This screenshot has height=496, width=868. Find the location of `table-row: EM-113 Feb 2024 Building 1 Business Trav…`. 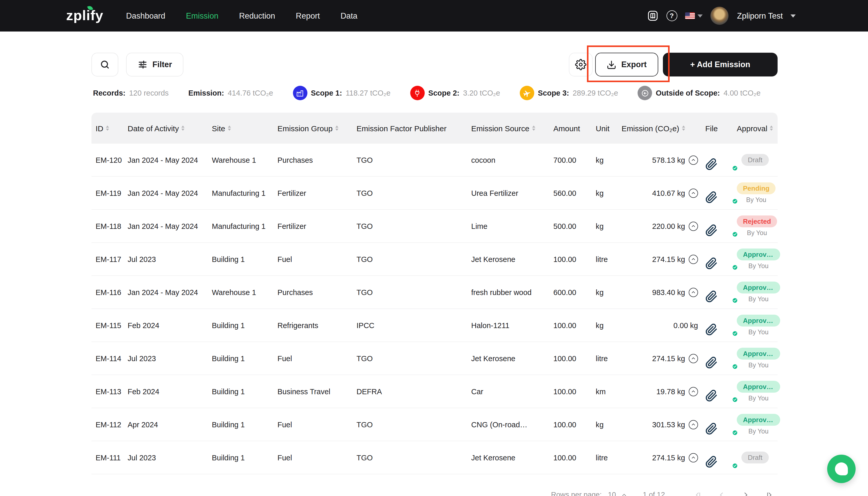

table-row: EM-113 Feb 2024 Building 1 Business Trav… is located at coordinates (435, 392).